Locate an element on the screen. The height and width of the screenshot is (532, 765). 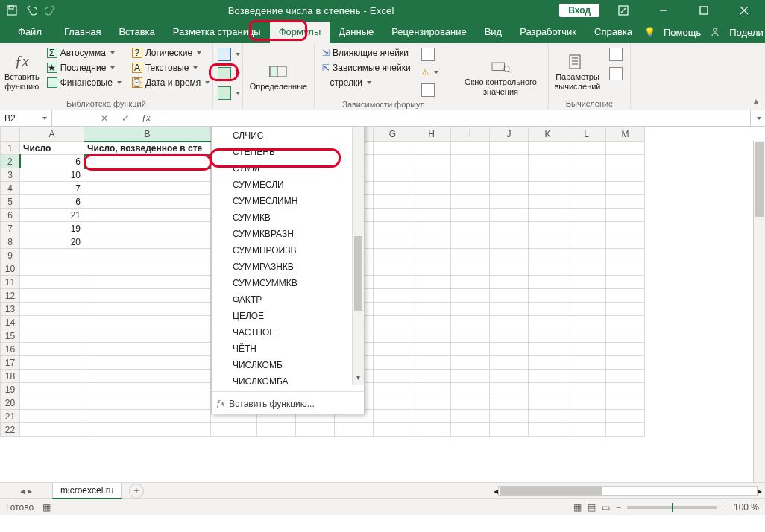
cell-B6 is located at coordinates (148, 215).